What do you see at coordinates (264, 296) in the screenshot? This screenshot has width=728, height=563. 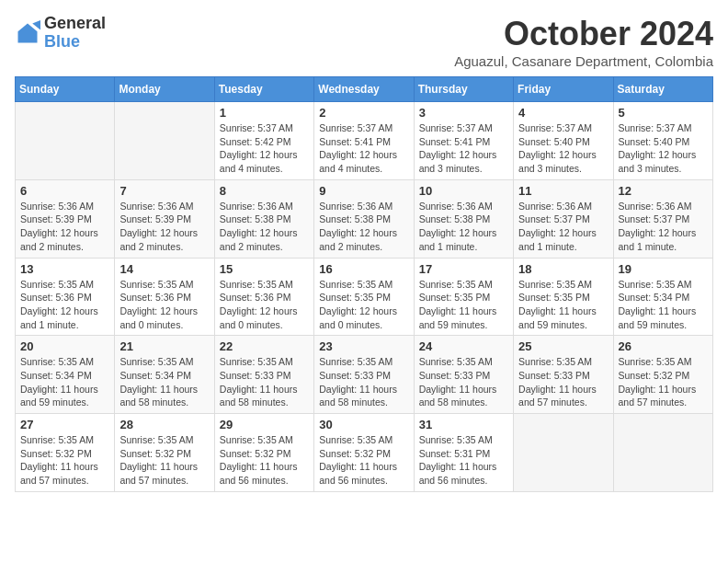 I see `calendar-cell: 15Sunrise: 5:35 AM Sunset: 5:36 PM Dayli…` at bounding box center [264, 296].